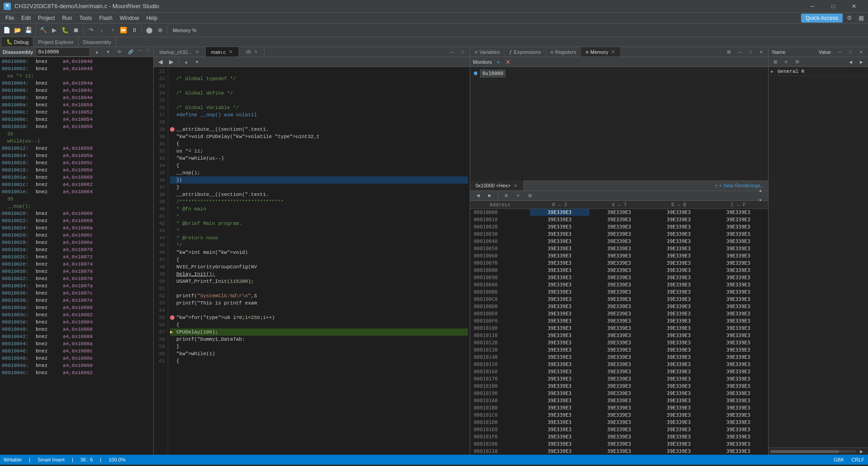 This screenshot has width=868, height=466. Describe the element at coordinates (619, 248) in the screenshot. I see `memory-table-row: 0001005039E339E339E339E339E339E339E339E3` at that location.